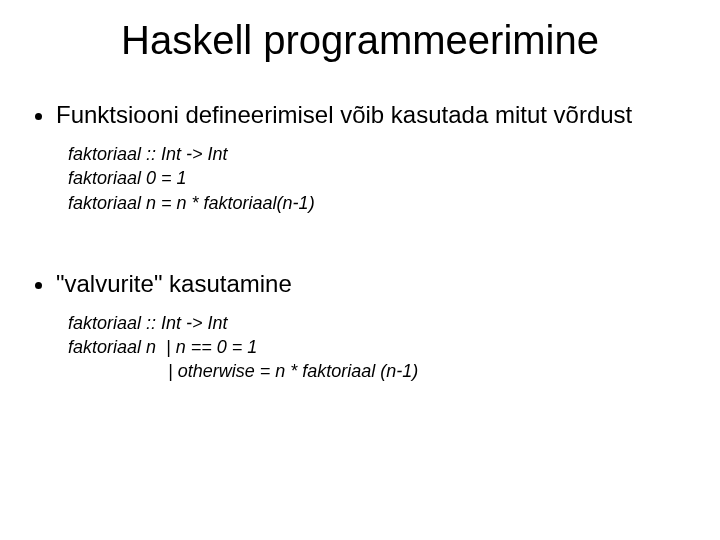  I want to click on bullet-list: Funktsiooni defineerimisel võib kasutada…, so click(356, 115).